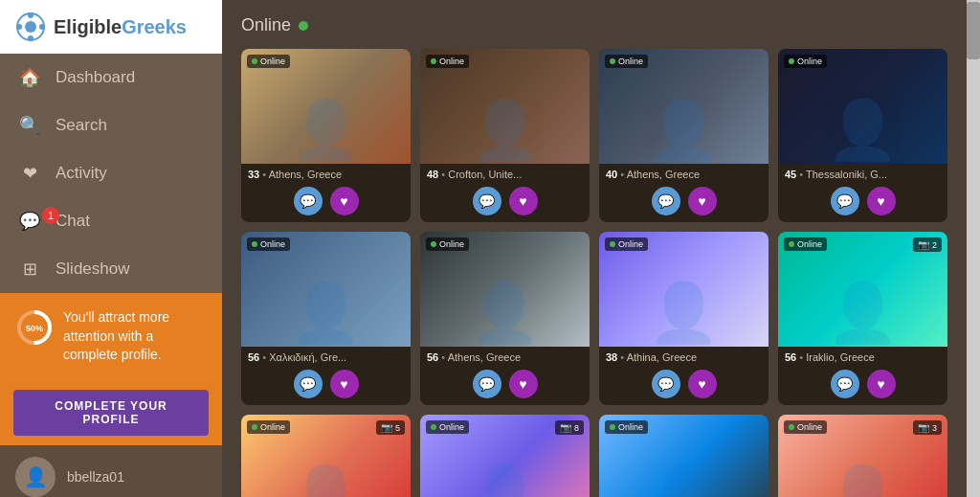 The image size is (980, 497). Describe the element at coordinates (683, 357) in the screenshot. I see `age-location: 38 • Athina, Greece` at that location.